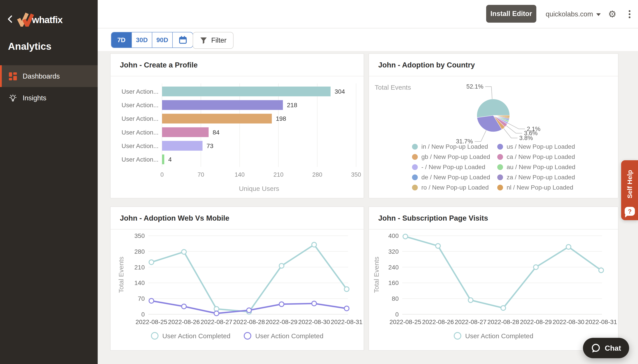  Describe the element at coordinates (454, 146) in the screenshot. I see `legend-label: in / New Pop-up Loaded` at that location.